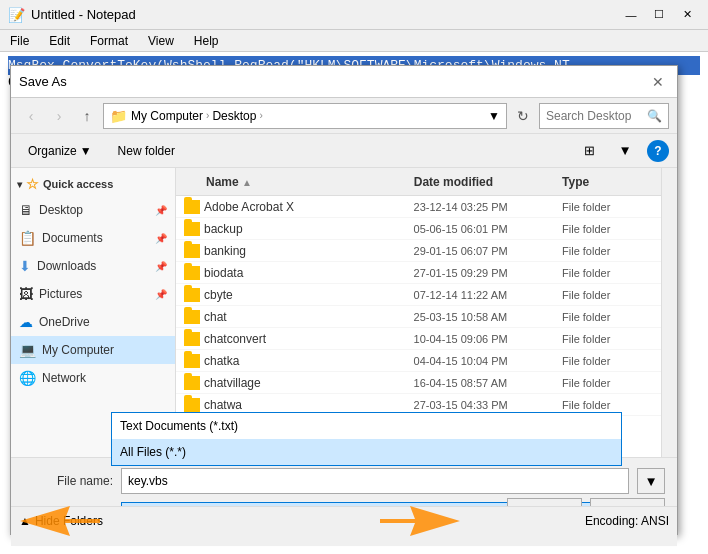  What do you see at coordinates (61, 210) in the screenshot?
I see `desktop-label: Desktop` at bounding box center [61, 210].